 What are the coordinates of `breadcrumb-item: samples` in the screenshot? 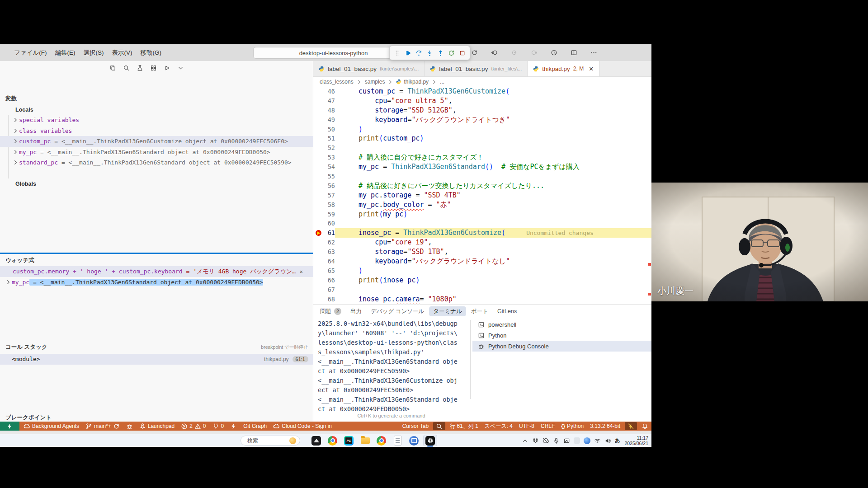 It's located at (375, 82).